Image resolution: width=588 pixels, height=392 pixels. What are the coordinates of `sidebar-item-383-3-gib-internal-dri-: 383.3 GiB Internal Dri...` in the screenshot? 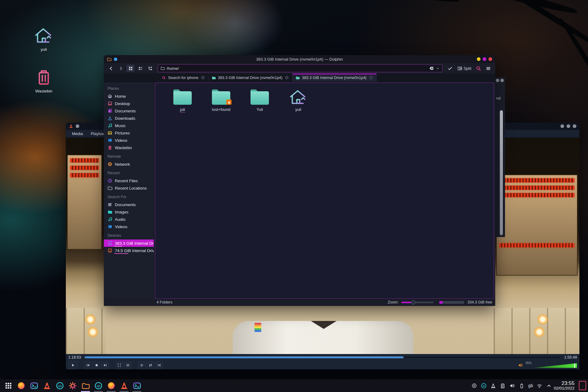 It's located at (129, 243).